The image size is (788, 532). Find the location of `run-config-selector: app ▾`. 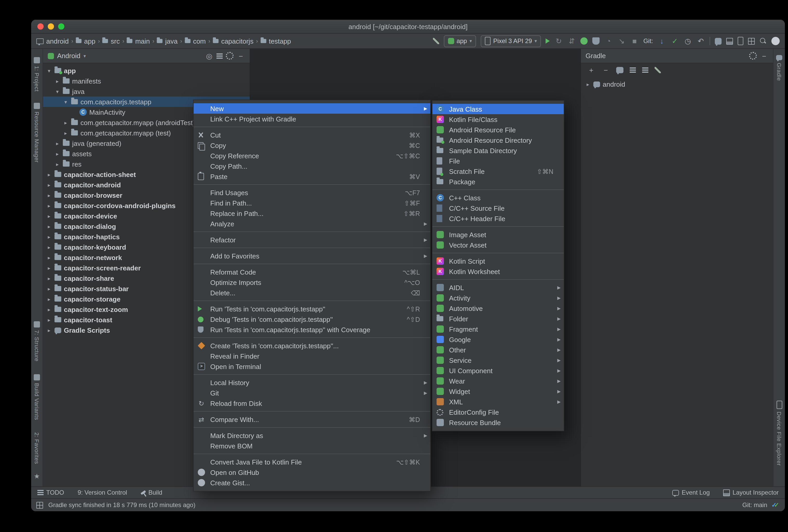

run-config-selector: app ▾ is located at coordinates (460, 41).